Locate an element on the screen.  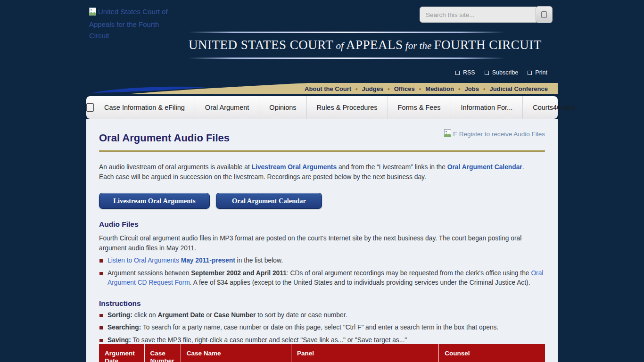
search-input is located at coordinates (478, 15).